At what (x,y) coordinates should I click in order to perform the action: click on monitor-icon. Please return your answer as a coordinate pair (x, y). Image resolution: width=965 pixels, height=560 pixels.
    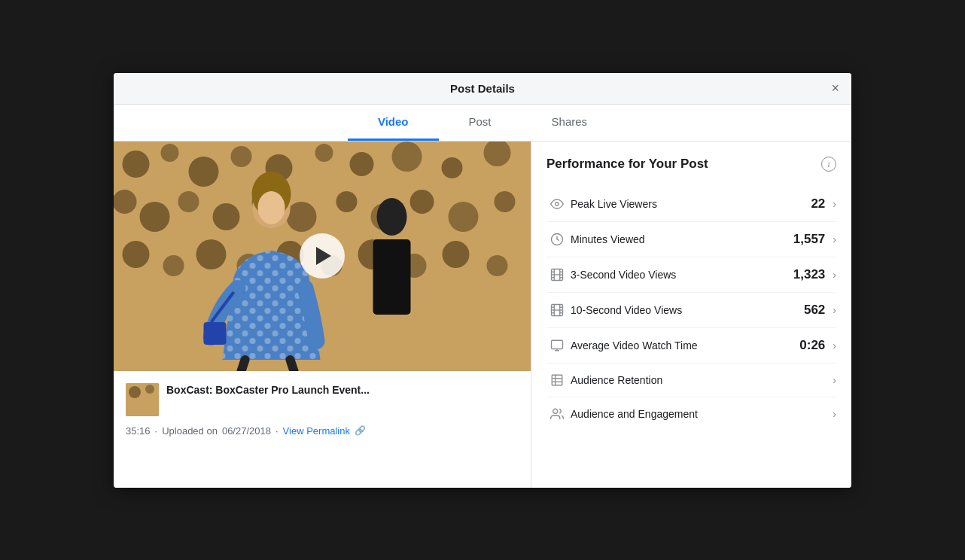
    Looking at the image, I should click on (557, 345).